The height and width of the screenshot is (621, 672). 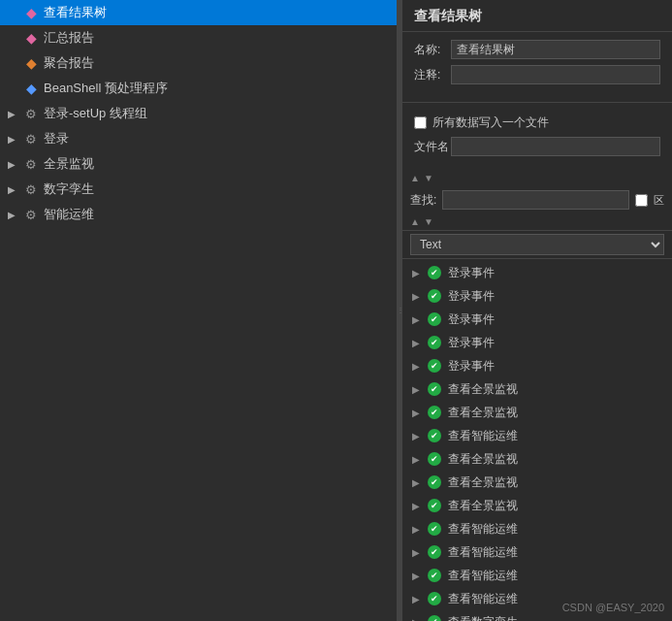 What do you see at coordinates (421, 122) in the screenshot?
I see `write-all-checkbox` at bounding box center [421, 122].